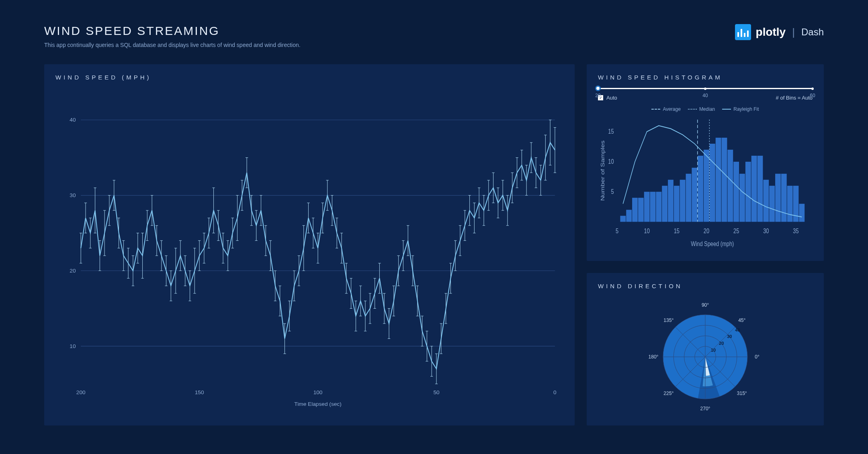 This screenshot has width=868, height=454. Describe the element at coordinates (742, 320) in the screenshot. I see `svg-text: 45°` at that location.